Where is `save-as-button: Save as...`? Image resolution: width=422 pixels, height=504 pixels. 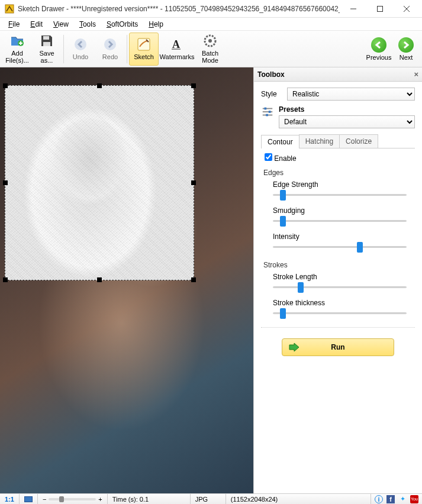
save-as-button: Save as... is located at coordinates (47, 49).